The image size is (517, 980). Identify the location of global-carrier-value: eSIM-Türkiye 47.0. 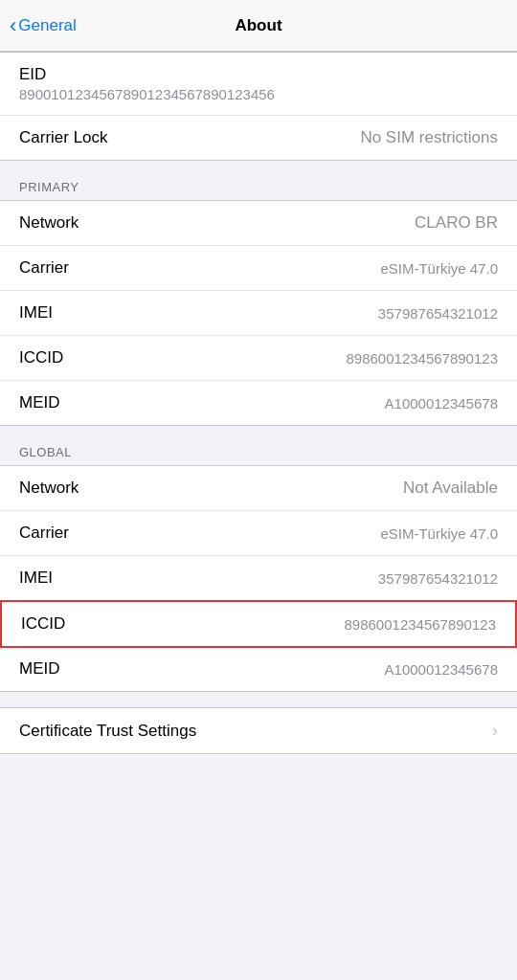
(438, 534).